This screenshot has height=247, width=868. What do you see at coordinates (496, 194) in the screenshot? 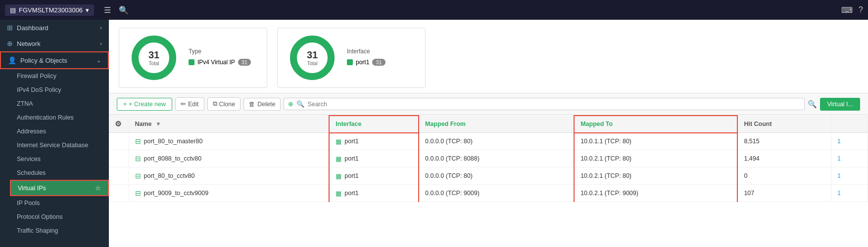
I see `row-mapped-from: 0.0.0.0 (TCP: 9009)` at bounding box center [496, 194].